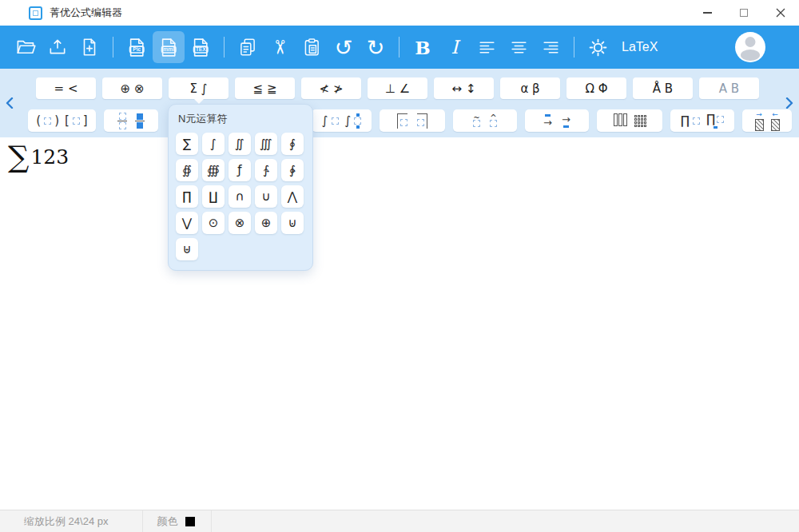 This screenshot has height=532, width=799. Describe the element at coordinates (168, 522) in the screenshot. I see `color-label: 颜色` at that location.